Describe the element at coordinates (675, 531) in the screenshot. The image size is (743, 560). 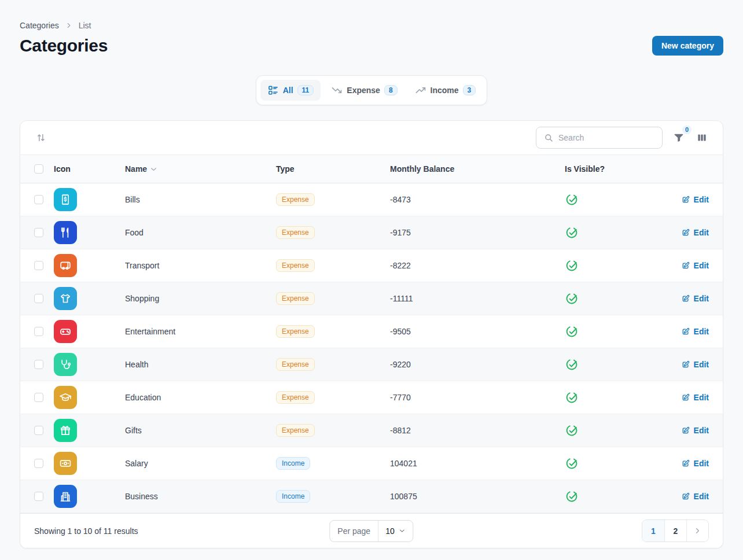
I see `page-2-button: 2` at that location.